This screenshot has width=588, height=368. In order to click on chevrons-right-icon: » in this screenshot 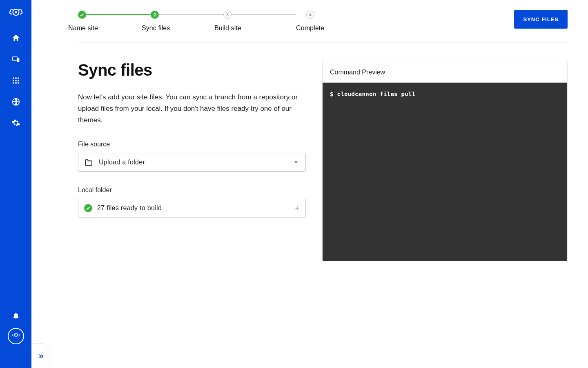, I will do `click(41, 356)`.